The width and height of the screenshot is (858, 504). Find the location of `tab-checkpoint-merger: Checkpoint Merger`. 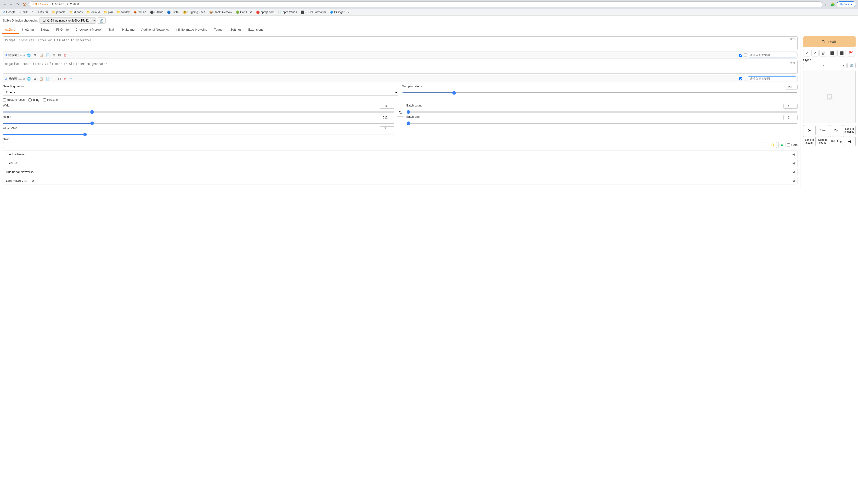

tab-checkpoint-merger: Checkpoint Merger is located at coordinates (89, 30).